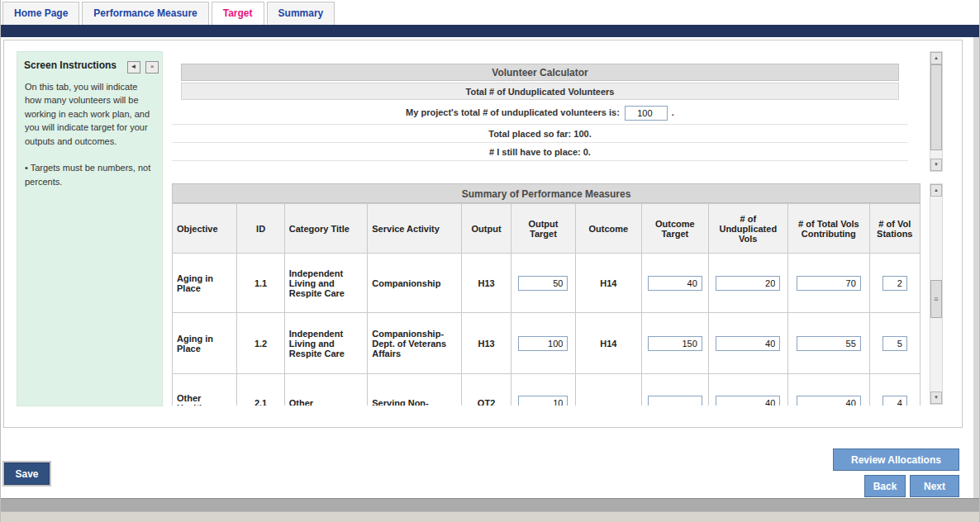  I want to click on instructions-text: On this tab, you will indicate how many …, so click(89, 114).